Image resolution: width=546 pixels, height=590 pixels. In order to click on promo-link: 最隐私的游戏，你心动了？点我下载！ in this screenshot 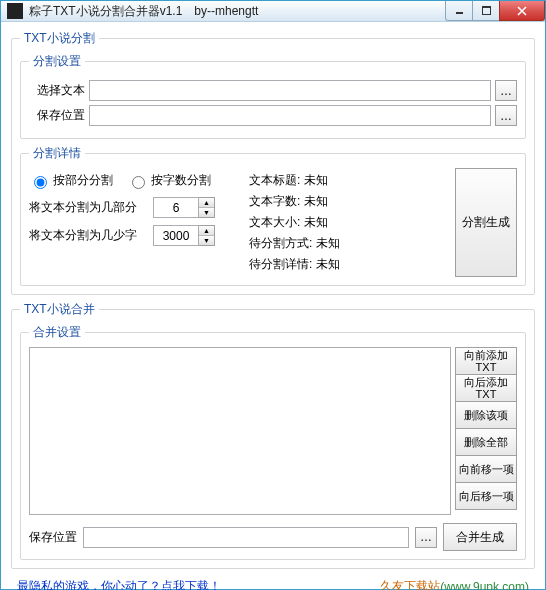, I will do `click(119, 584)`.